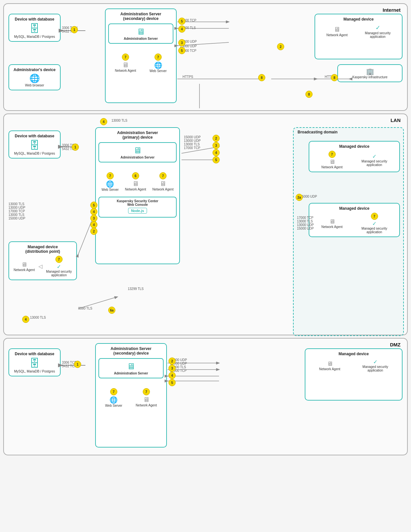 The image size is (411, 532). Describe the element at coordinates (138, 151) in the screenshot. I see `admin-server-icon-lan: 🖥` at that location.